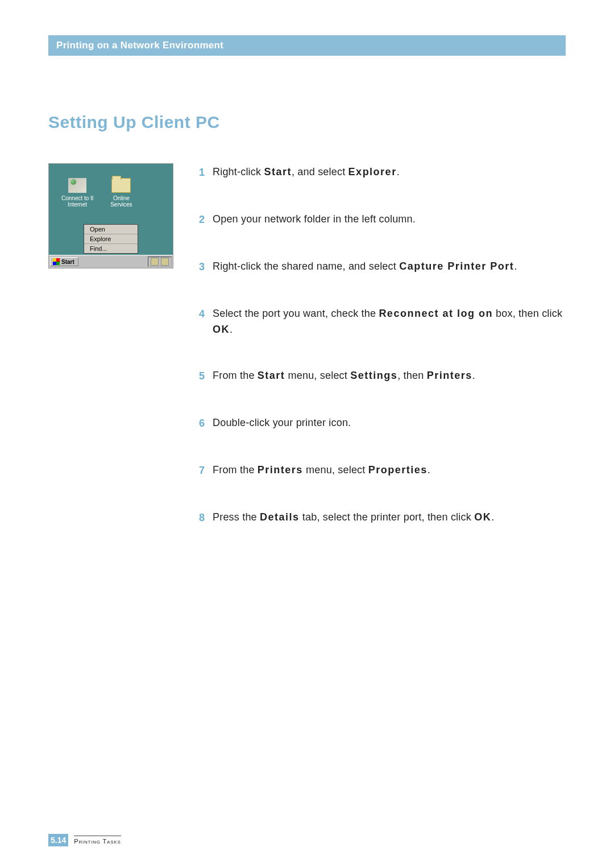 This screenshot has width=614, height=868. Describe the element at coordinates (365, 267) in the screenshot. I see `step-text: Right-click the shared name, and select …` at that location.